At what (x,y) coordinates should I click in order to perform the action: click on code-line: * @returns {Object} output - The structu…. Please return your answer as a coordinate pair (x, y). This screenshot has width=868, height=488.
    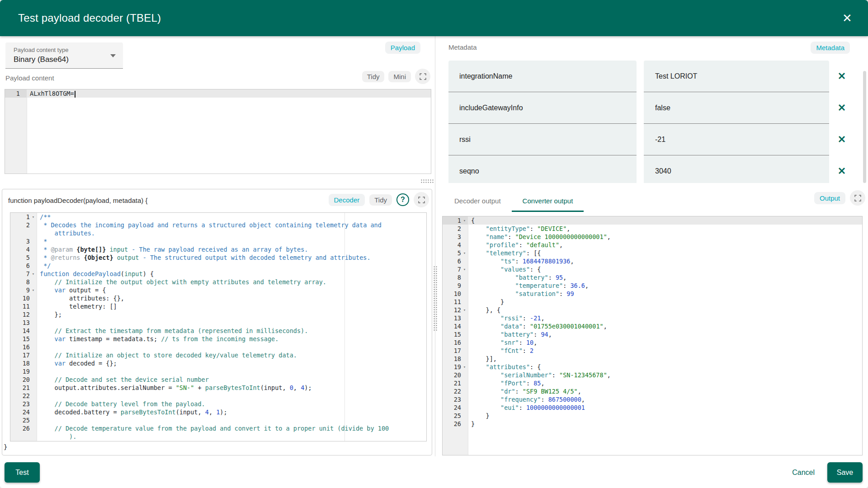
    Looking at the image, I should click on (231, 258).